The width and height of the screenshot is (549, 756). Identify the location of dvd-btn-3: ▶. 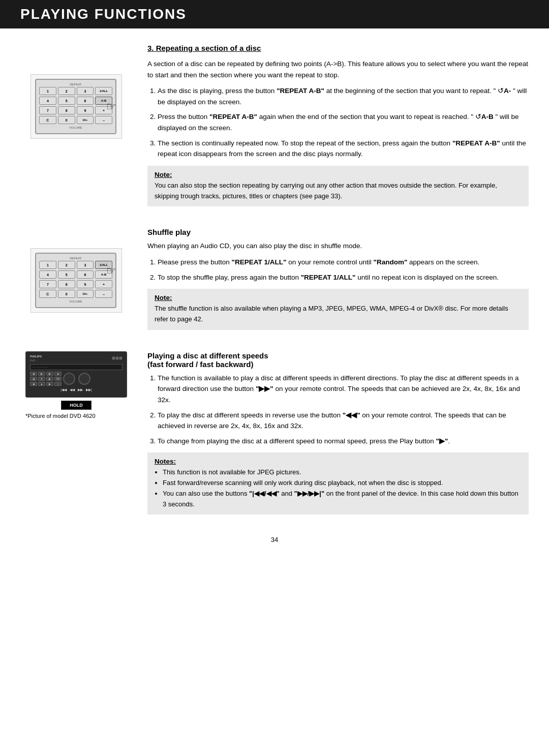
(50, 374).